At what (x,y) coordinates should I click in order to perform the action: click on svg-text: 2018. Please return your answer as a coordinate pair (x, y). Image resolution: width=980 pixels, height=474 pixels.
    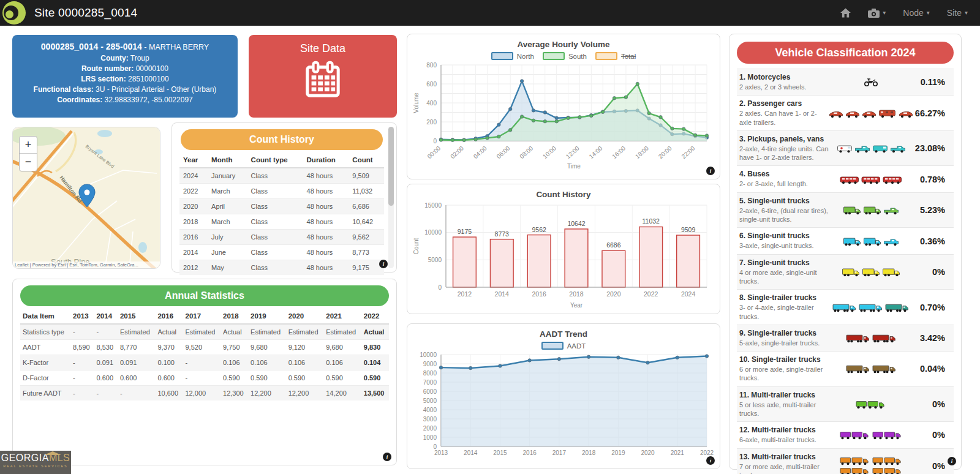
    Looking at the image, I should click on (576, 294).